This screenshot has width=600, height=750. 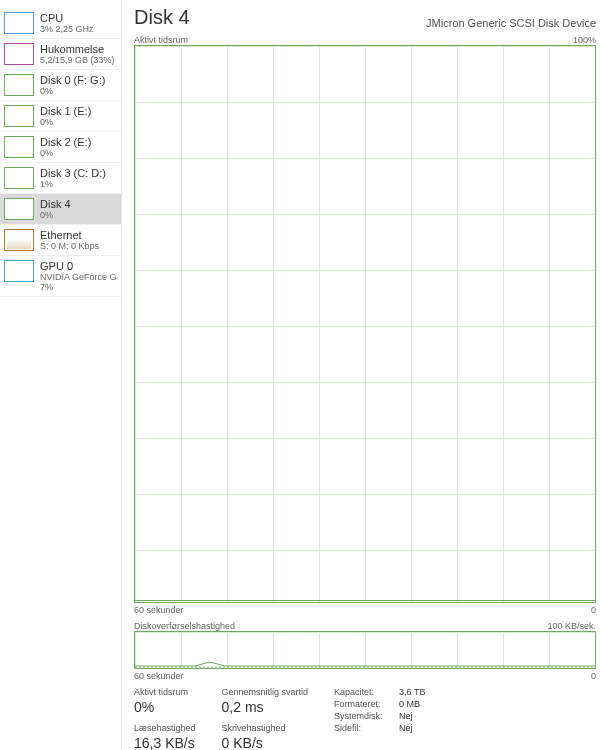 I want to click on sidebar-item-label: Disk 3 (C: D:), so click(x=78, y=173).